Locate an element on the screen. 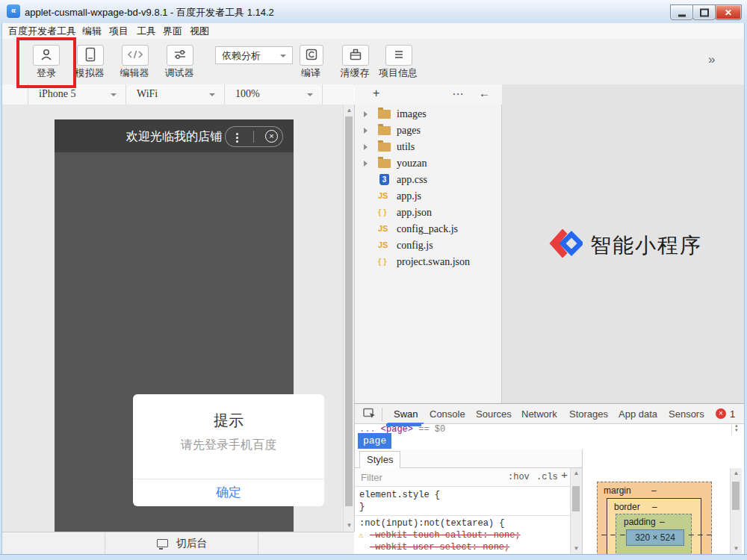  brand-logo: 智能小程序 is located at coordinates (638, 244).